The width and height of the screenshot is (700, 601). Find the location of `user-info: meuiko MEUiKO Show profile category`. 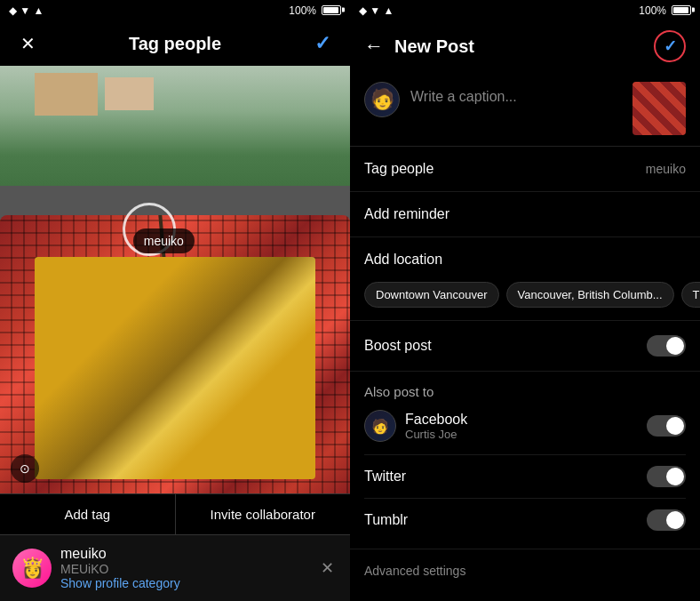

user-info: meuiko MEUiKO Show profile category is located at coordinates (185, 568).